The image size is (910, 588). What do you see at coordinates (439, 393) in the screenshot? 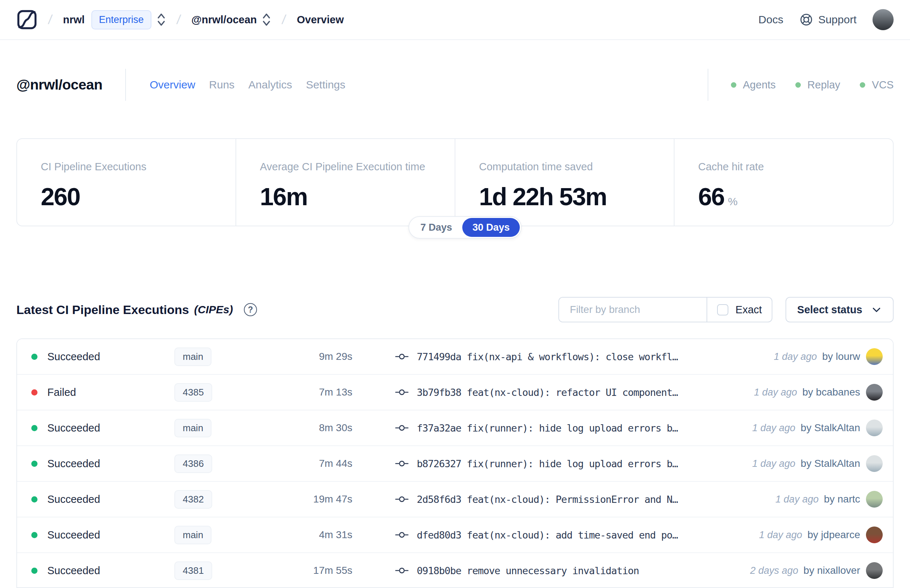
I see `commit-hash: 3b79fb38` at bounding box center [439, 393].